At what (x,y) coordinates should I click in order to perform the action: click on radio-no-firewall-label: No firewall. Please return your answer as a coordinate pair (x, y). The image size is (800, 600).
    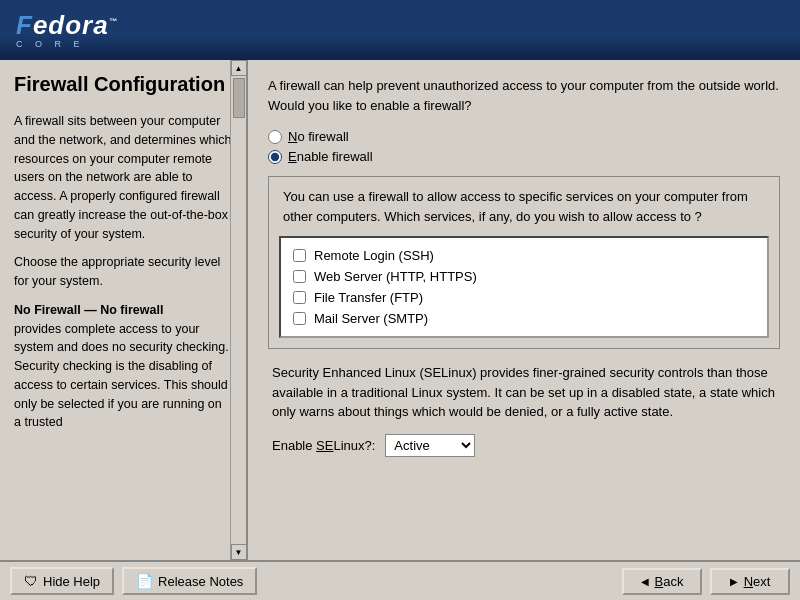
    Looking at the image, I should click on (318, 136).